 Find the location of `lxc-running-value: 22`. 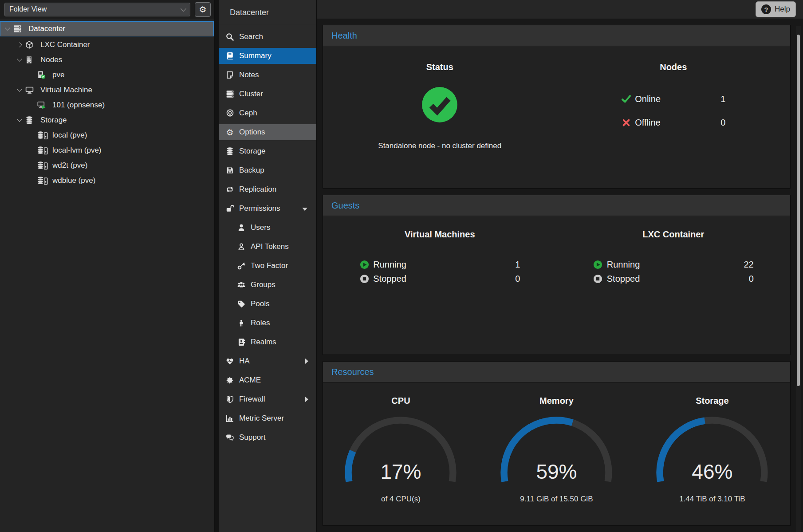

lxc-running-value: 22 is located at coordinates (749, 264).